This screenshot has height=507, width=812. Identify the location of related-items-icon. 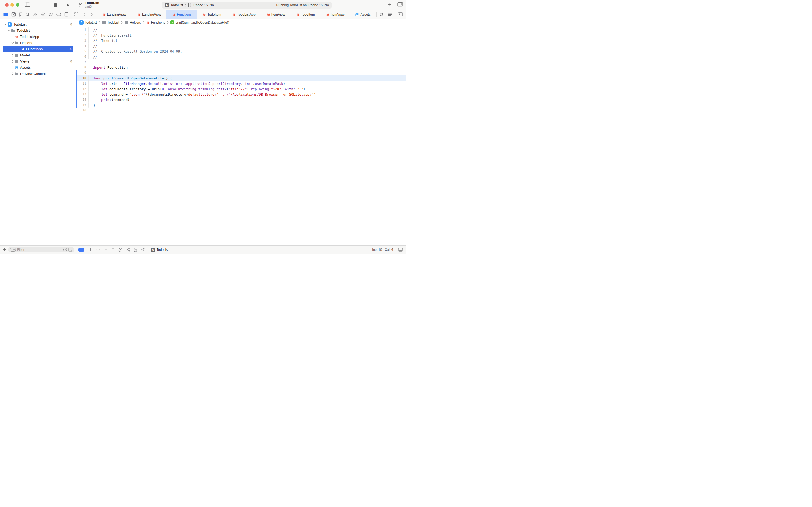
(76, 14).